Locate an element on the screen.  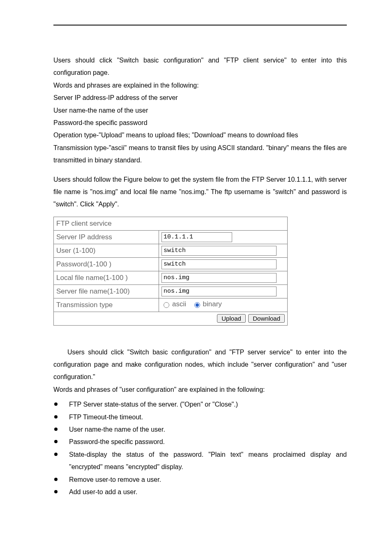
para-5: Password-the specific password is located at coordinates (200, 123).